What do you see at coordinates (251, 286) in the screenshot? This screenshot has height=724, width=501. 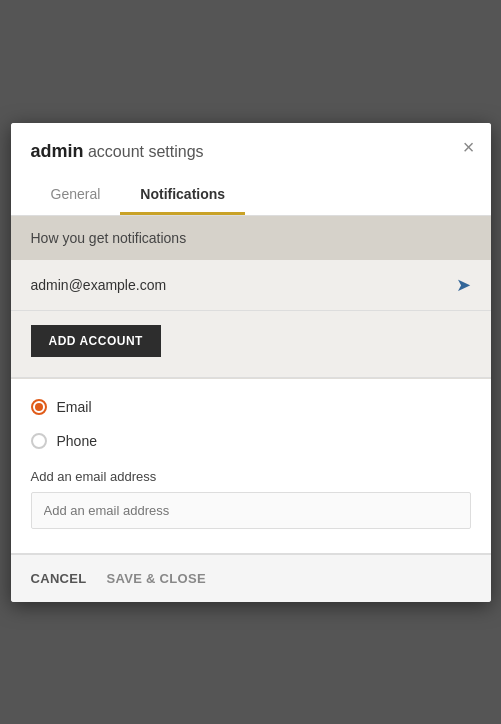 I see `account-row: admin@example.com ➤` at bounding box center [251, 286].